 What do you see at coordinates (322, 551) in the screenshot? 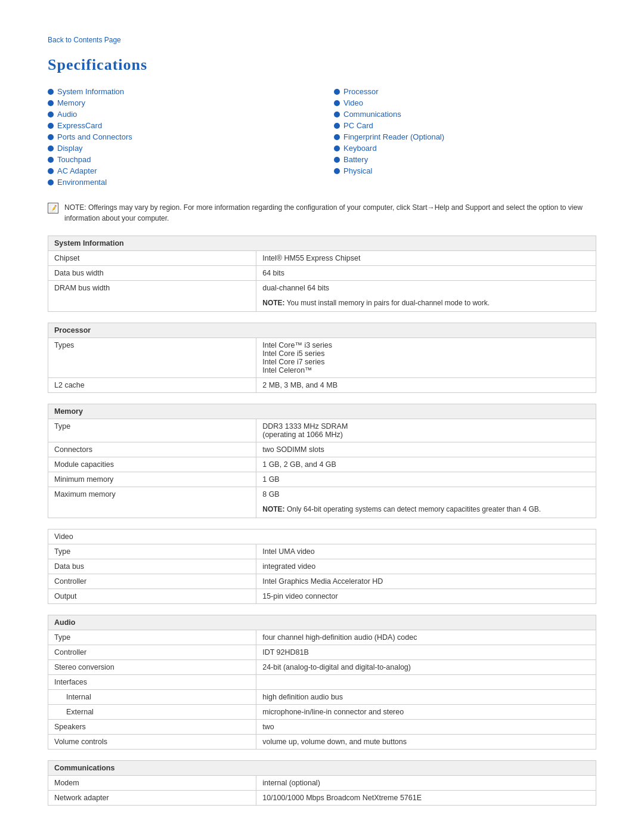
I see `table-row: TypeIntel UMA video` at bounding box center [322, 551].